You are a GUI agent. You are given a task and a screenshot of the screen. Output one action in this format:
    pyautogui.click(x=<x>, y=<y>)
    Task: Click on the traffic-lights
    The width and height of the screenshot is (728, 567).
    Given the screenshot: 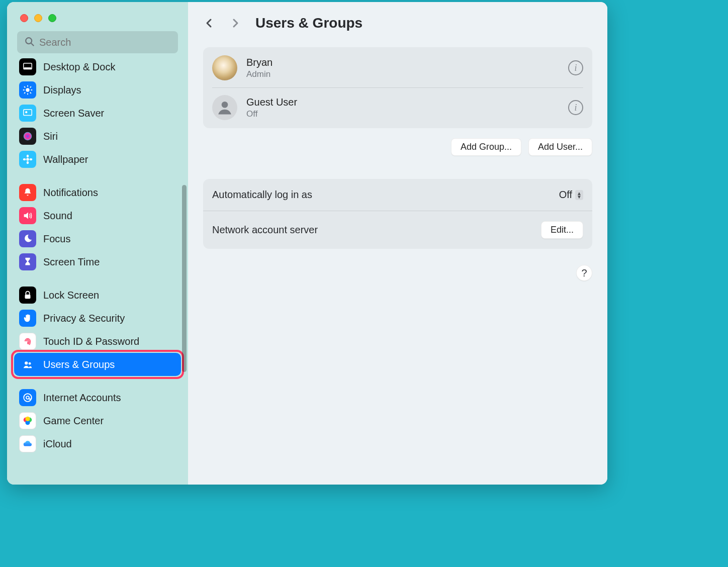 What is the action you would take?
    pyautogui.click(x=98, y=21)
    